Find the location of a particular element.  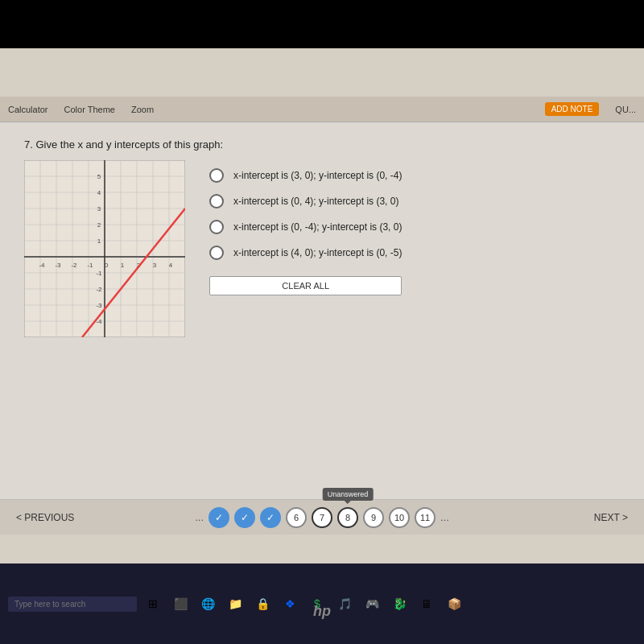

graph-container: -4 -3 -2 -1 0 1 2 3 4 5 4 3 2 1 -1 -2 is located at coordinates (105, 249).